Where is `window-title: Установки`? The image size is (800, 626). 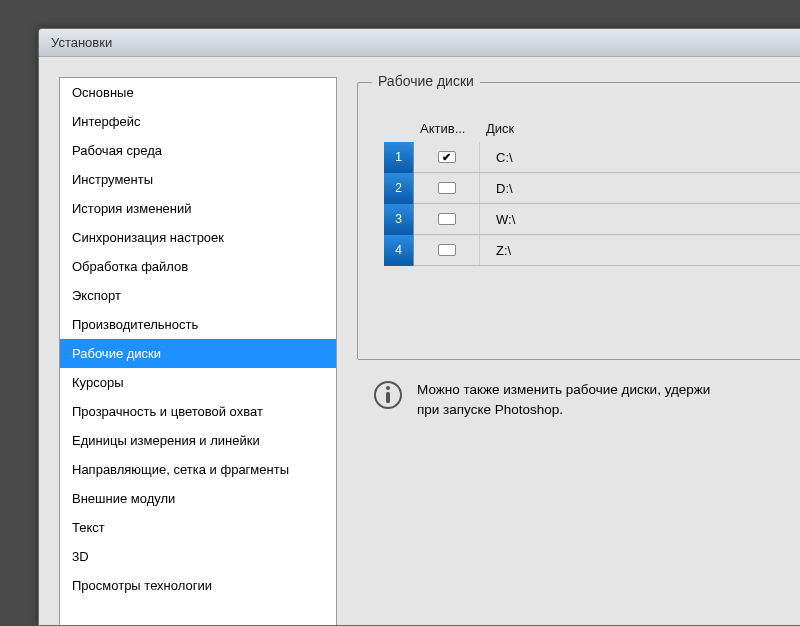
window-title: Установки is located at coordinates (82, 42).